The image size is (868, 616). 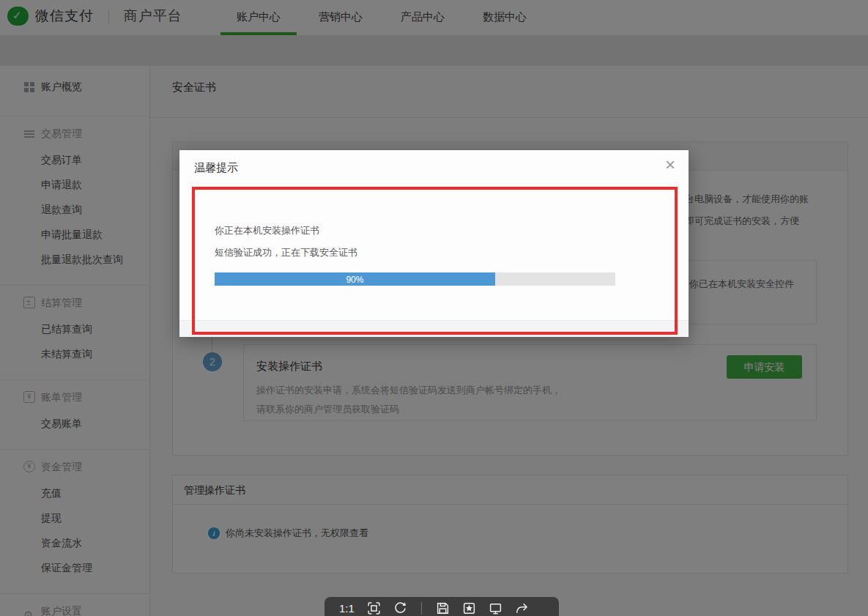 I want to click on image-viewer-toolbar: 1:1, so click(x=442, y=606).